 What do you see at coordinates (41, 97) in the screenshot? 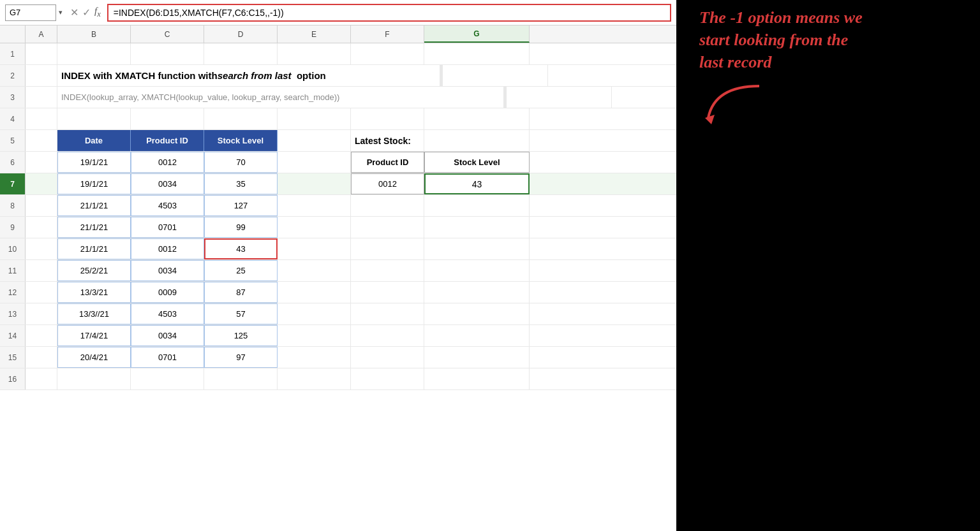
I see `cell-a3` at bounding box center [41, 97].